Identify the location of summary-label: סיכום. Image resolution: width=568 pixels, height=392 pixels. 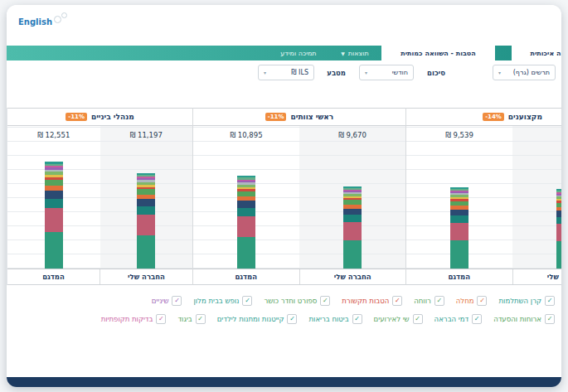
(436, 73).